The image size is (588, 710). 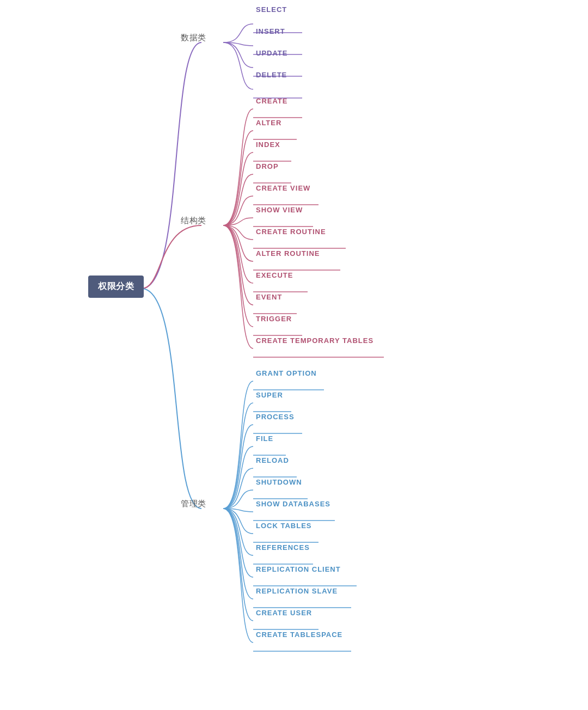 What do you see at coordinates (194, 221) in the screenshot?
I see `category-struct: 结构类` at bounding box center [194, 221].